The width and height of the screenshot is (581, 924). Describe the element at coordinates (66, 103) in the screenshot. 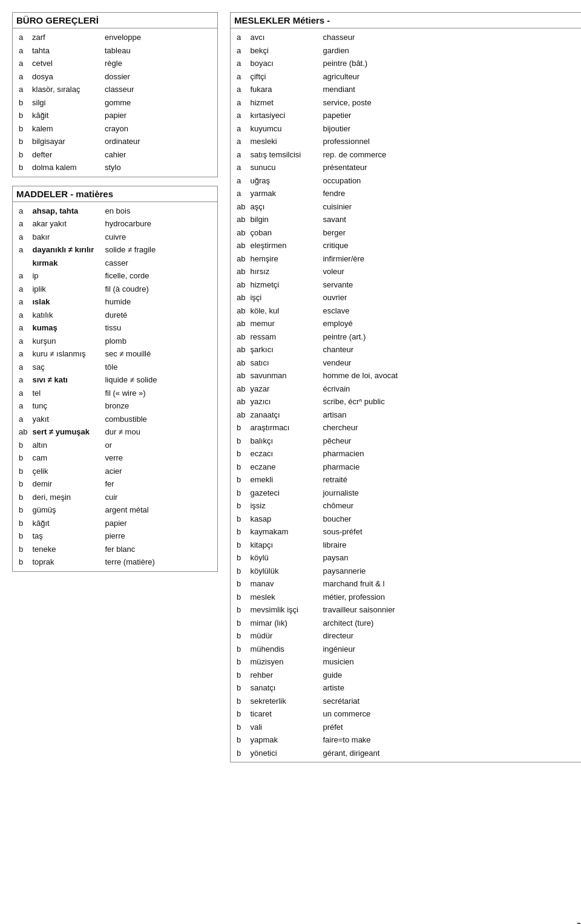

I see `turkish-cell: silgi` at that location.